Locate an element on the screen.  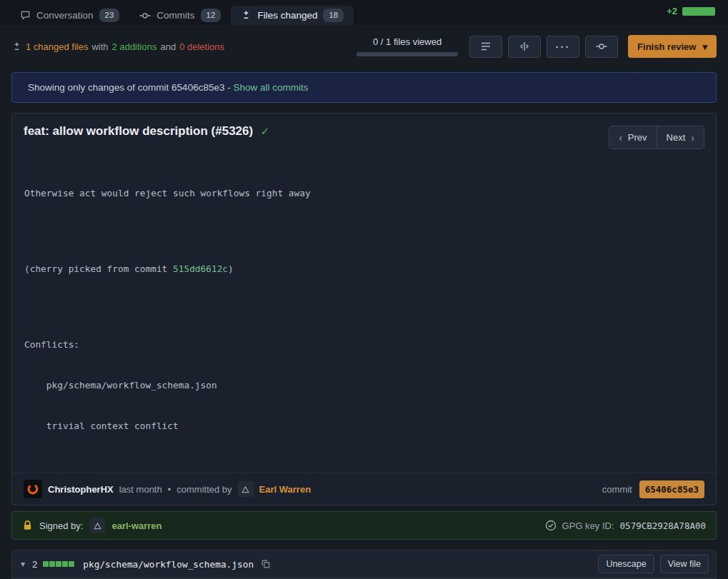
pr-tab-bar: Conversation 23 Commits 12 Files changed… is located at coordinates (364, 13).